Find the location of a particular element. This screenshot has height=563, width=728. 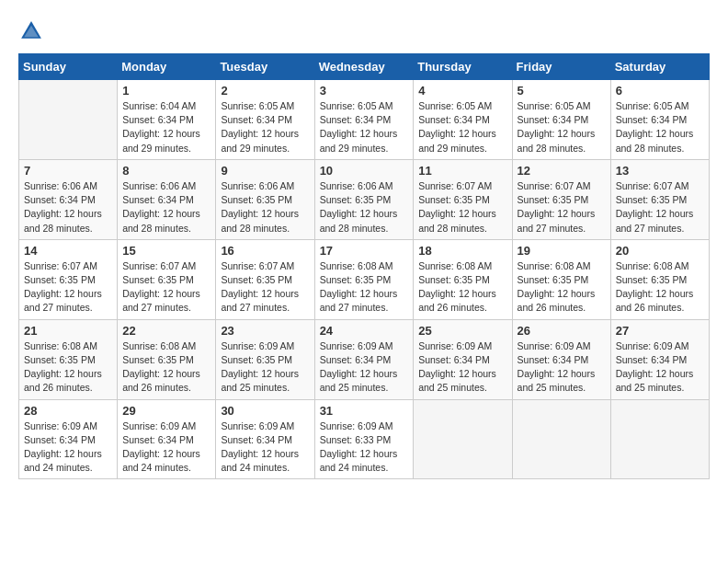

day-info: Sunrise: 6:09 AM Sunset: 6:33 PM Dayligh… is located at coordinates (364, 447).